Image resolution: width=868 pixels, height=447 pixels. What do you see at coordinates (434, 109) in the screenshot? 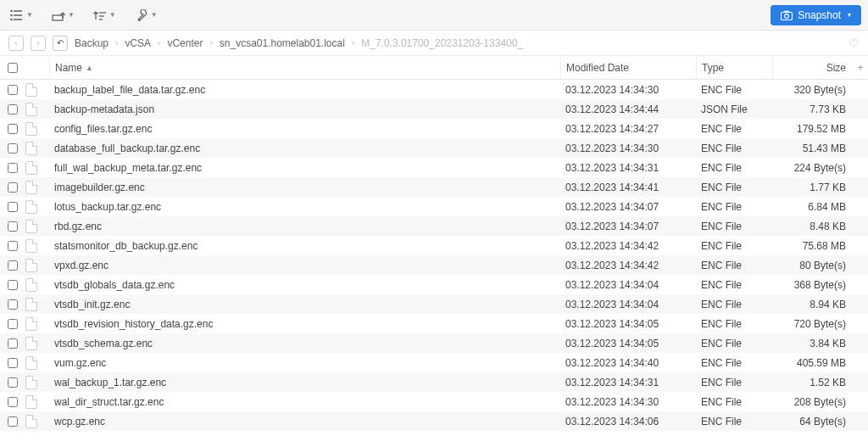
I see `table-row: backup-metadata.json03.12.2023 14:34:44J…` at bounding box center [434, 109].